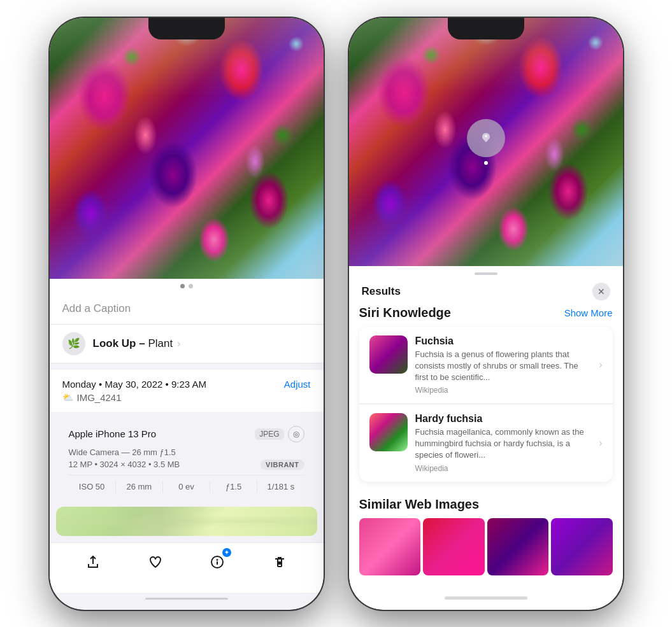  I want to click on notch, so click(187, 29).